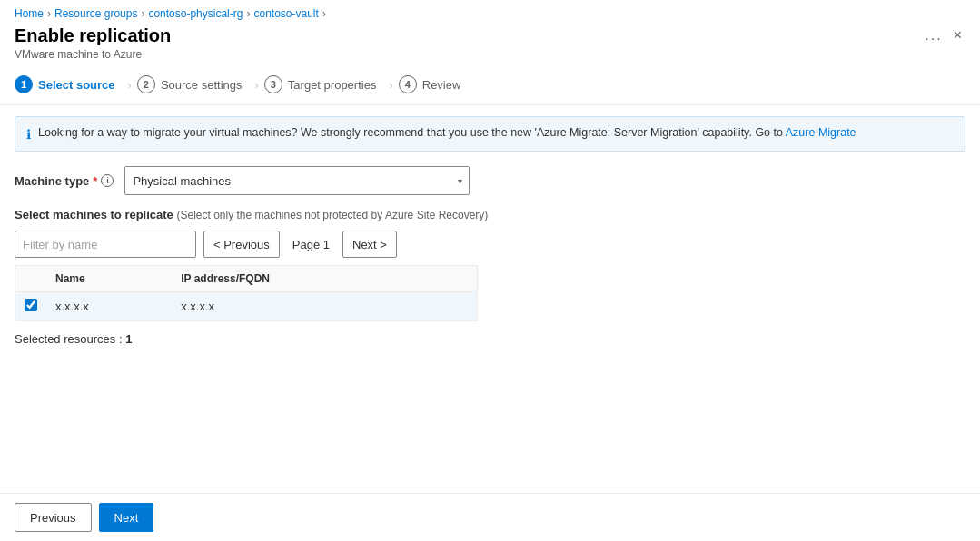  Describe the element at coordinates (129, 339) in the screenshot. I see `selected-resources-count: 1` at that location.